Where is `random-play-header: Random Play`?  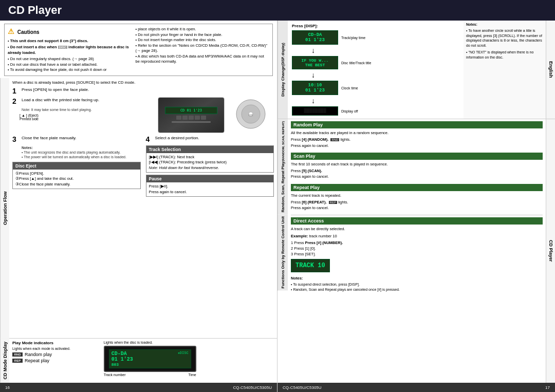
random-play-header: Random Play is located at coordinates (417, 125).